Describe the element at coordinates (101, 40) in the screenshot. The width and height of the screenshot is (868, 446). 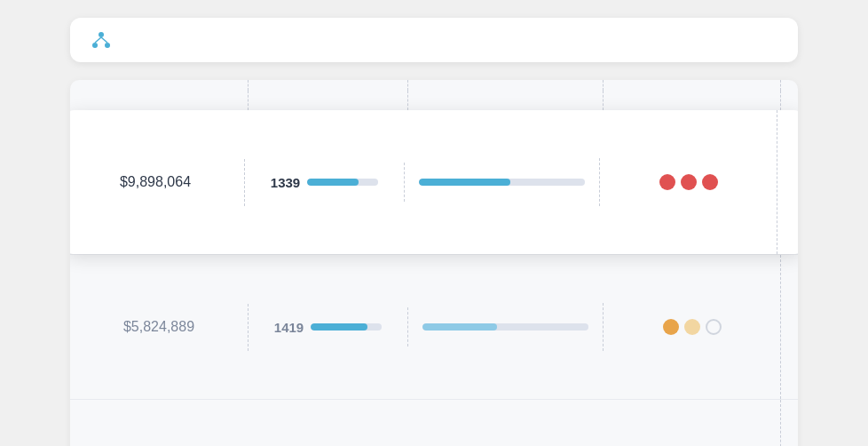
I see `prioritization-icon` at that location.